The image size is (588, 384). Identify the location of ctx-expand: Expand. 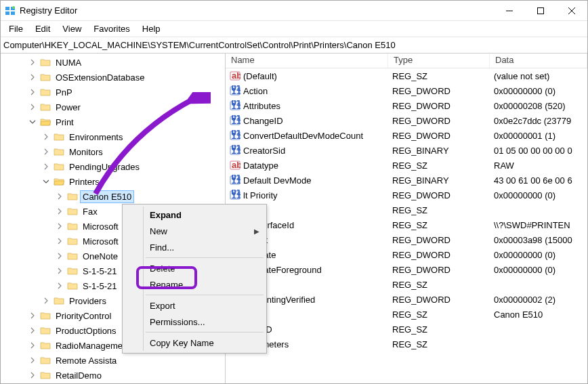
(194, 215).